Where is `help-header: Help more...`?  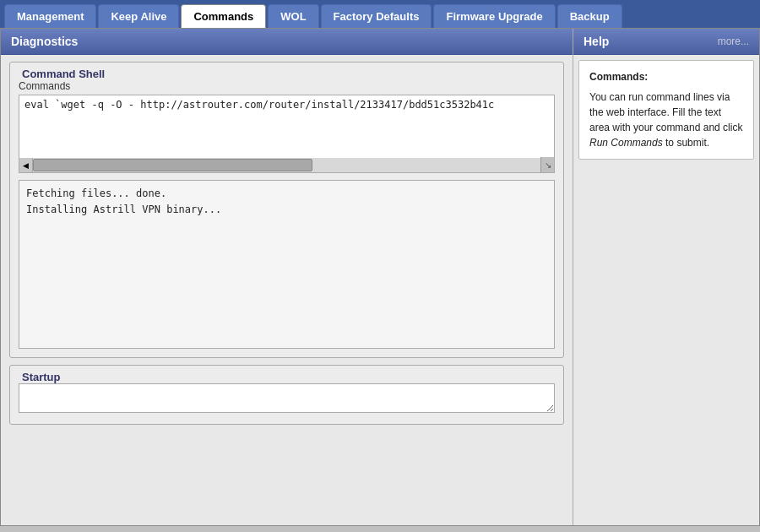
help-header: Help more... is located at coordinates (666, 42).